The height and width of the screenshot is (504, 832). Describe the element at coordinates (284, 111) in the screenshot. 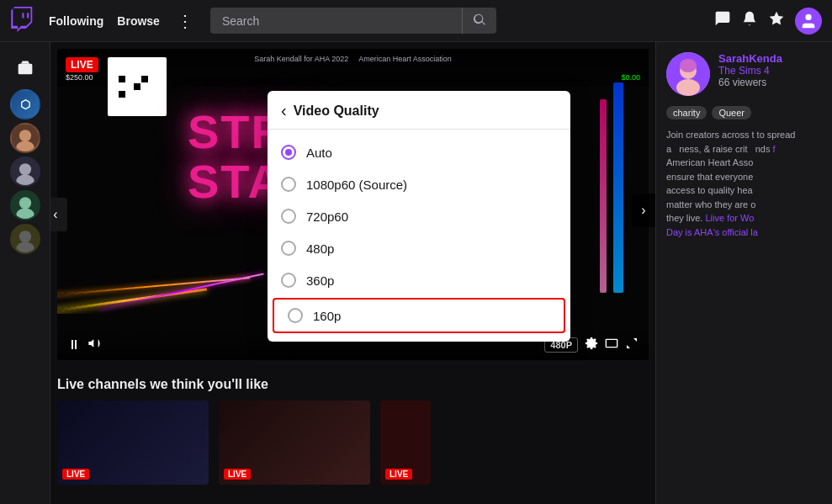

I see `quality-back-button: ‹` at that location.